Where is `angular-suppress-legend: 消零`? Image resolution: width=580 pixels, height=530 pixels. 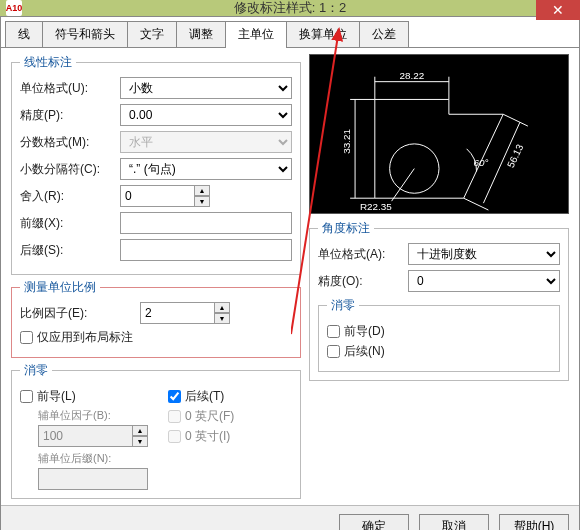
angular-suppress-legend: 消零 is located at coordinates (343, 306).